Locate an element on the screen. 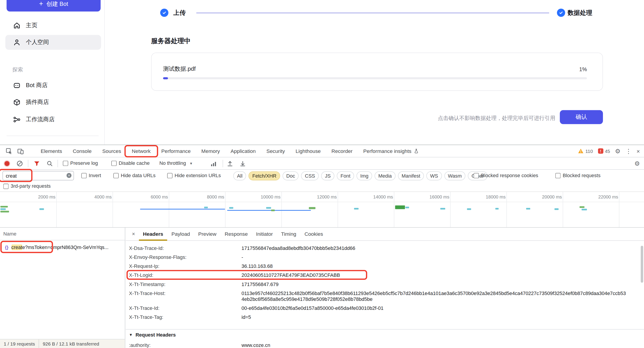 The width and height of the screenshot is (644, 348). fetch-request-icon: {} is located at coordinates (7, 247).